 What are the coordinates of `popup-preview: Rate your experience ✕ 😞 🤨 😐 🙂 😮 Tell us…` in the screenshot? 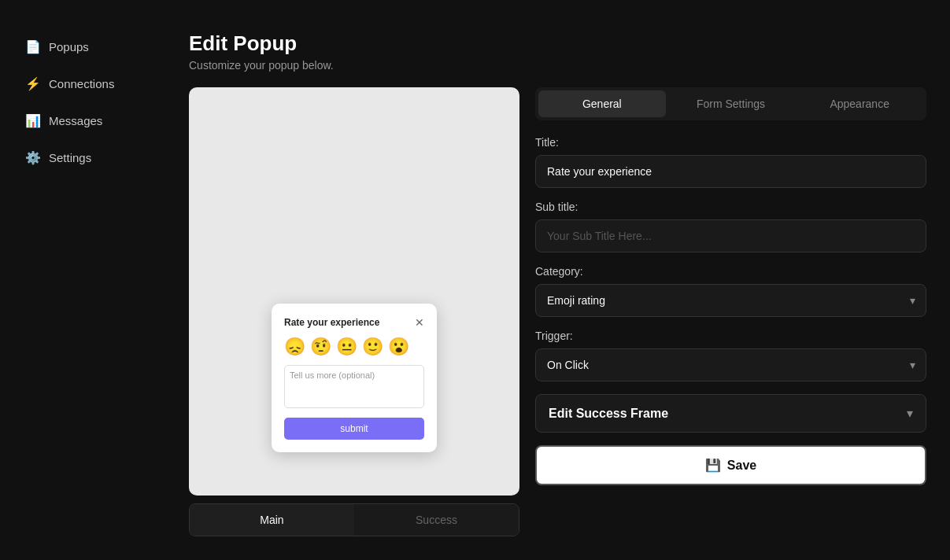 It's located at (354, 378).